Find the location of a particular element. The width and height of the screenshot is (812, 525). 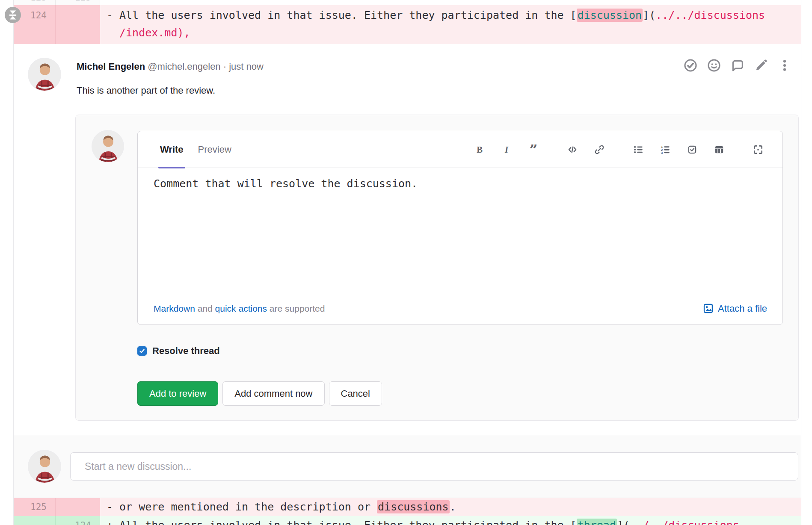

editor-header: Write Preview B I ” is located at coordinates (460, 150).